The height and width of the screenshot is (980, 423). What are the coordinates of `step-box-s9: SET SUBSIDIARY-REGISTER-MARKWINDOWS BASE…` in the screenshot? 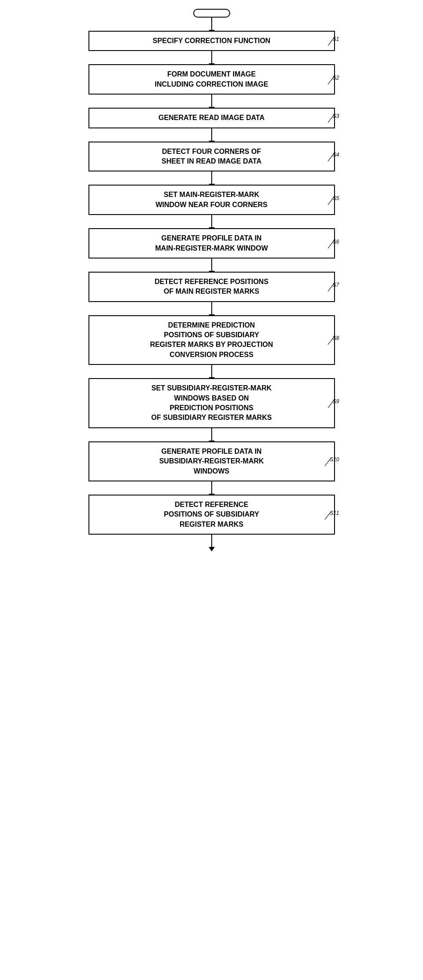 It's located at (212, 403).